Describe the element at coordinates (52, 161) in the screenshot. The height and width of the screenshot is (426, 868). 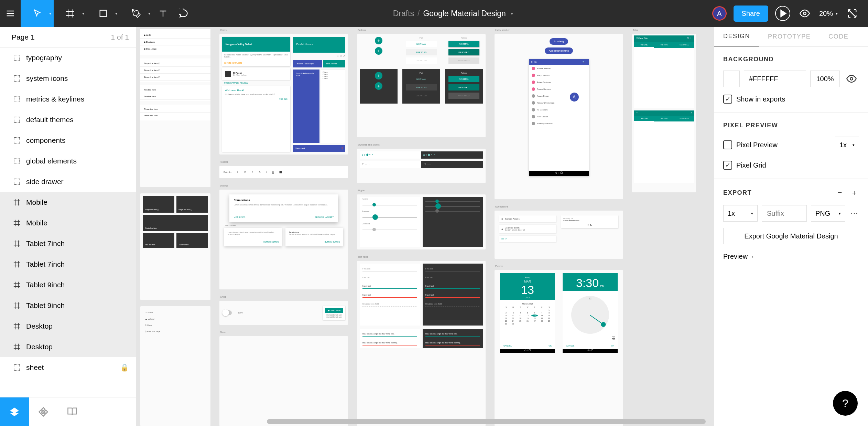
I see `layer-name: global elements` at that location.